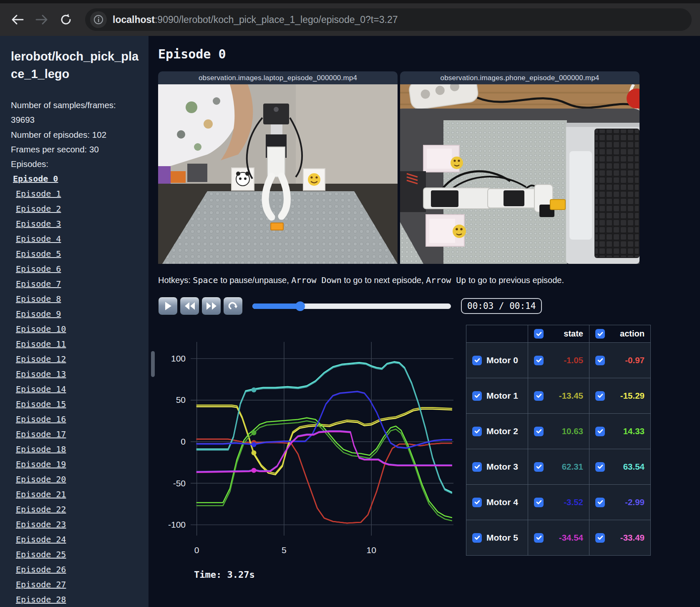  What do you see at coordinates (501, 306) in the screenshot?
I see `time-display: 00:03 / 00:14` at bounding box center [501, 306].